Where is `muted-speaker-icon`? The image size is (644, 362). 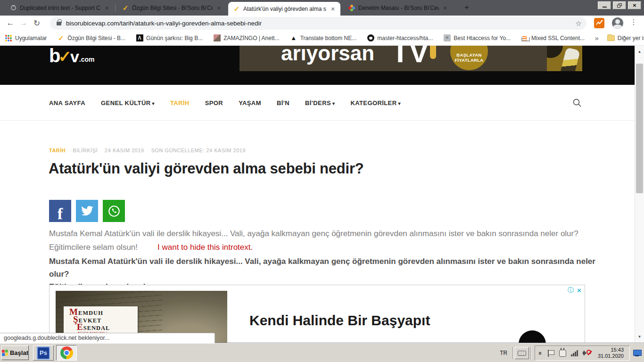
muted-speaker-icon is located at coordinates (587, 353).